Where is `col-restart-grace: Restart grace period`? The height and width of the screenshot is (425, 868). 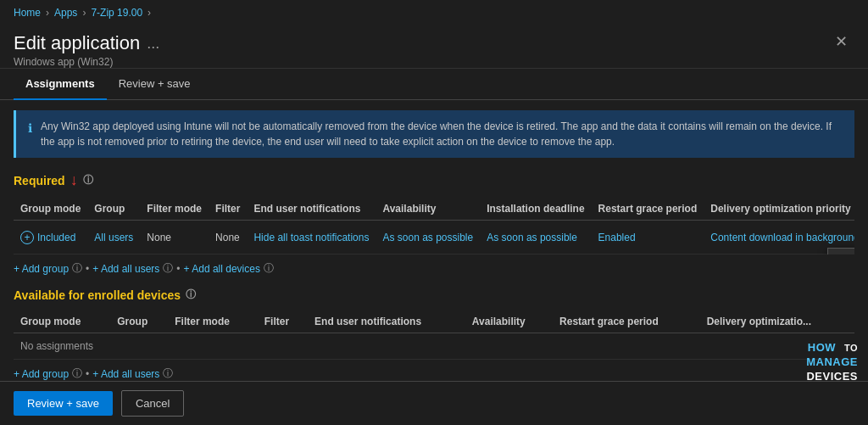
col-restart-grace: Restart grace period is located at coordinates (648, 209).